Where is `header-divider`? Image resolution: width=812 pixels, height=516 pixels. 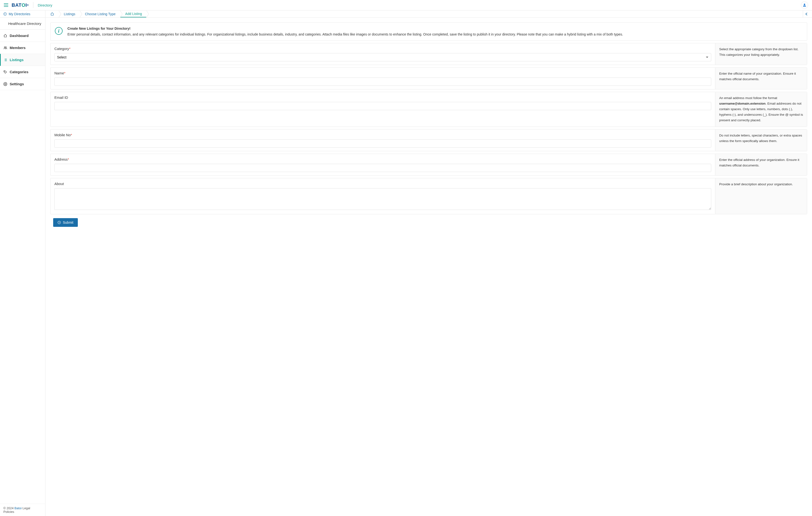
header-divider is located at coordinates (33, 5).